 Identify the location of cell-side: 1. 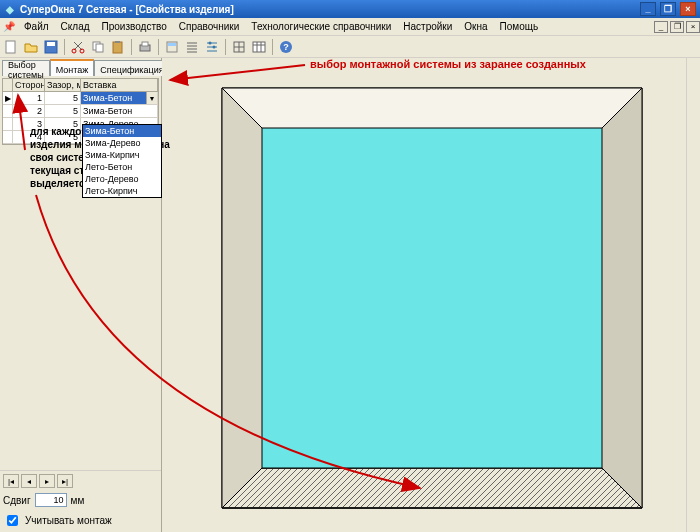
(29, 98).